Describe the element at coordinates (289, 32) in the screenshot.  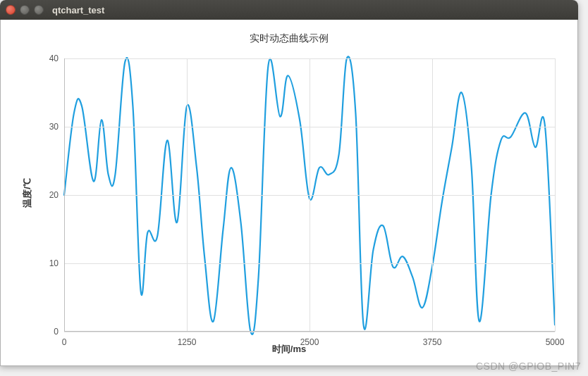
I see `chart-title: 实时动态曲线示例` at that location.